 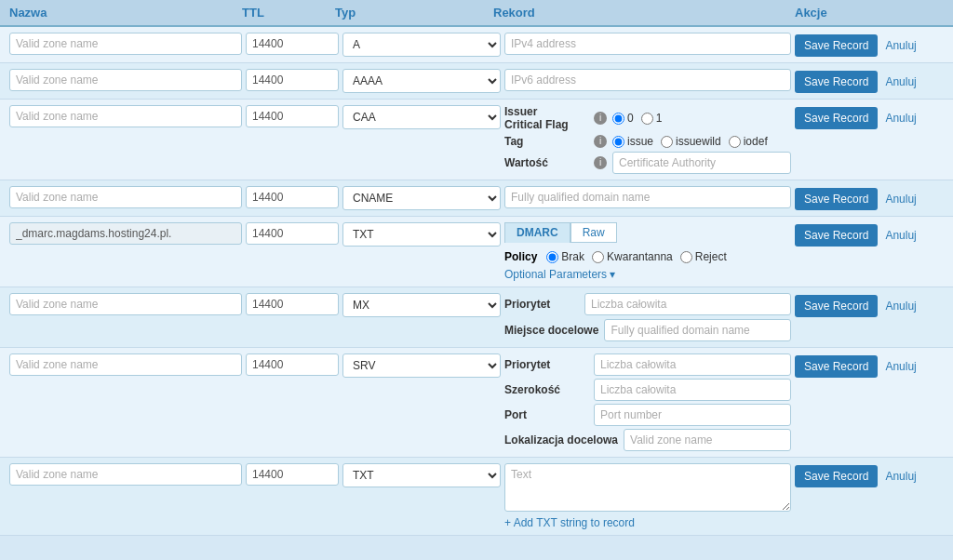 What do you see at coordinates (476, 140) in the screenshot?
I see `row-caa-record: A AAAA CAA CNAME MX SRV TXT IssuerCritic…` at bounding box center [476, 140].